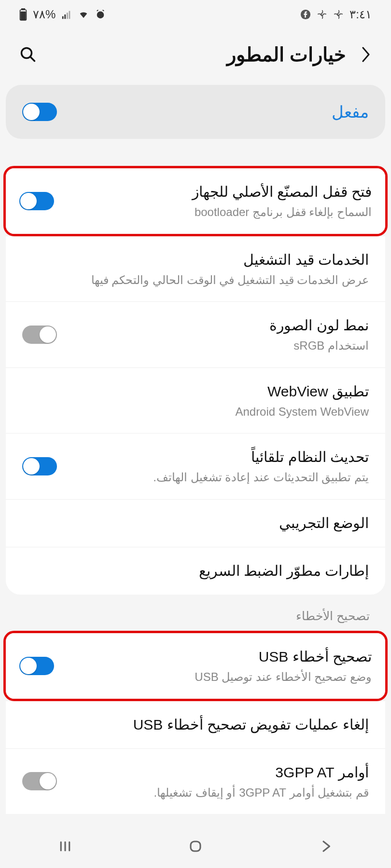 The height and width of the screenshot is (868, 391). Describe the element at coordinates (196, 260) in the screenshot. I see `item-title: الخدمات قيد التشغيل` at that location.